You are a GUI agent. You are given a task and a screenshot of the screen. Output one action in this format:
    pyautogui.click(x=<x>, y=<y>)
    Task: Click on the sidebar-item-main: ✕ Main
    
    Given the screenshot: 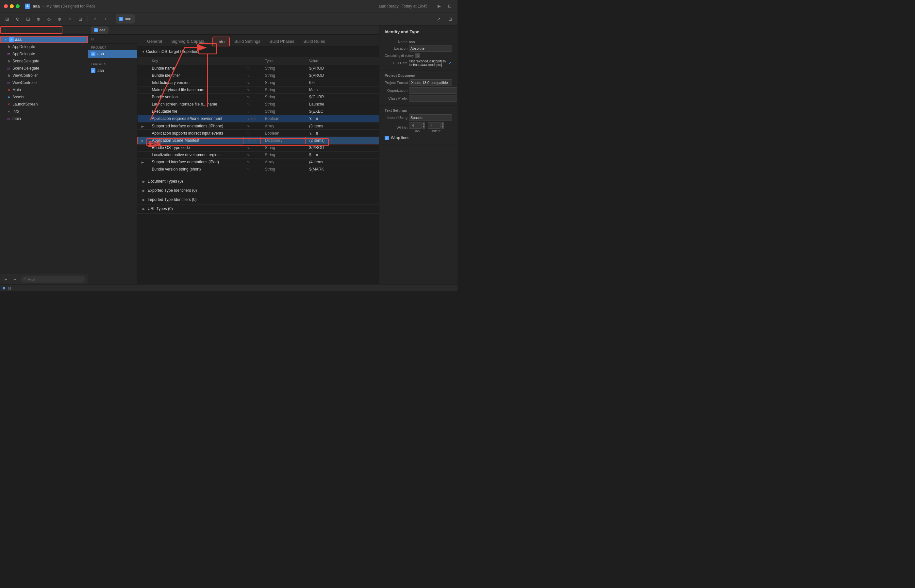 What is the action you would take?
    pyautogui.click(x=44, y=90)
    